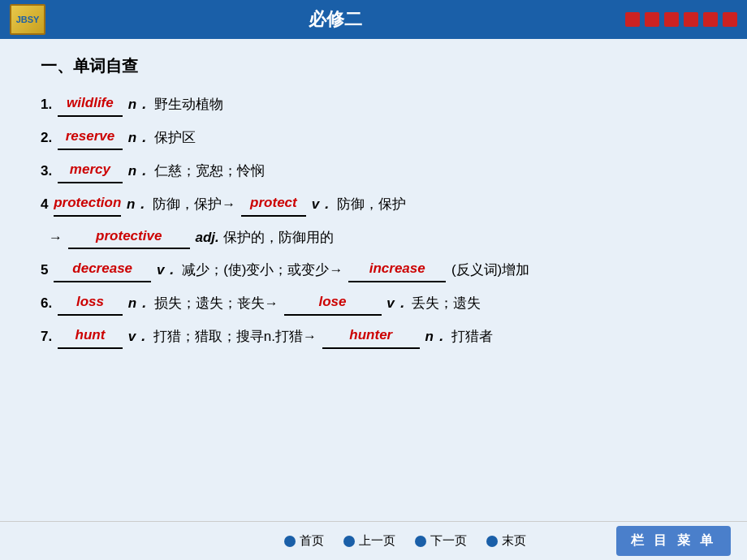 The height and width of the screenshot is (560, 747). What do you see at coordinates (46, 336) in the screenshot?
I see `num-7: 7.` at bounding box center [46, 336].